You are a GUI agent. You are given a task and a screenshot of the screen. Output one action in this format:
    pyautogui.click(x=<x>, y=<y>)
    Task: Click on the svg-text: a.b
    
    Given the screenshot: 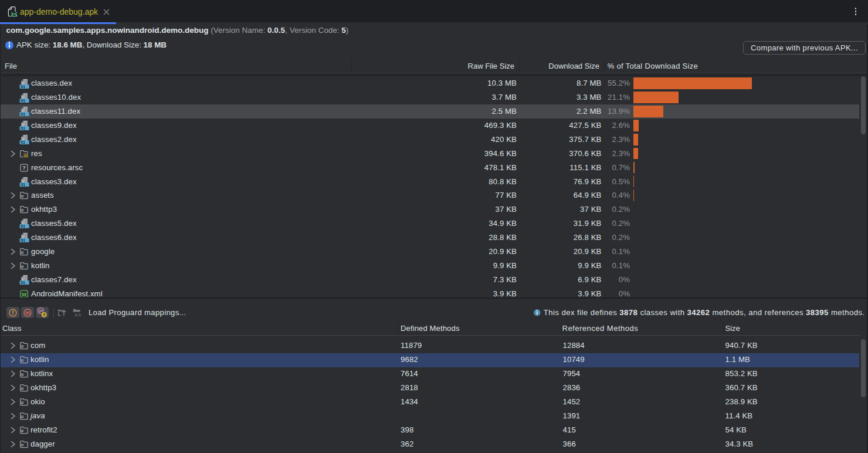 What is the action you would take?
    pyautogui.click(x=78, y=315)
    